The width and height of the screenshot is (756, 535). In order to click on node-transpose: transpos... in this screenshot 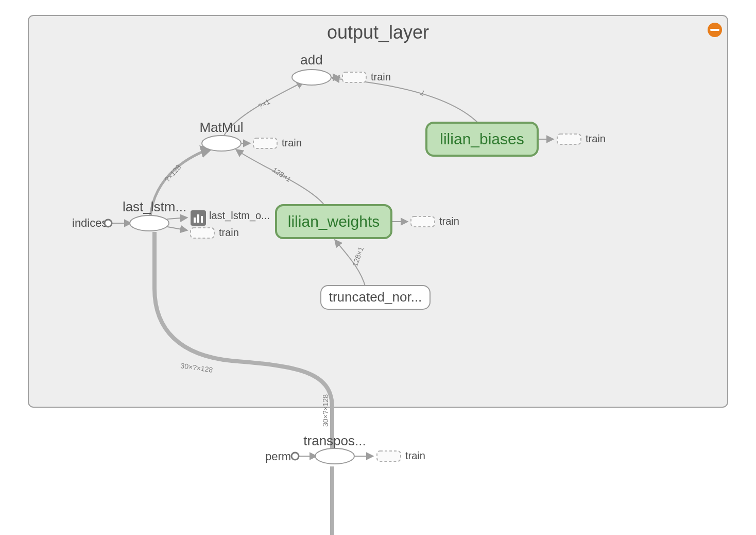, I will do `click(335, 448)`.